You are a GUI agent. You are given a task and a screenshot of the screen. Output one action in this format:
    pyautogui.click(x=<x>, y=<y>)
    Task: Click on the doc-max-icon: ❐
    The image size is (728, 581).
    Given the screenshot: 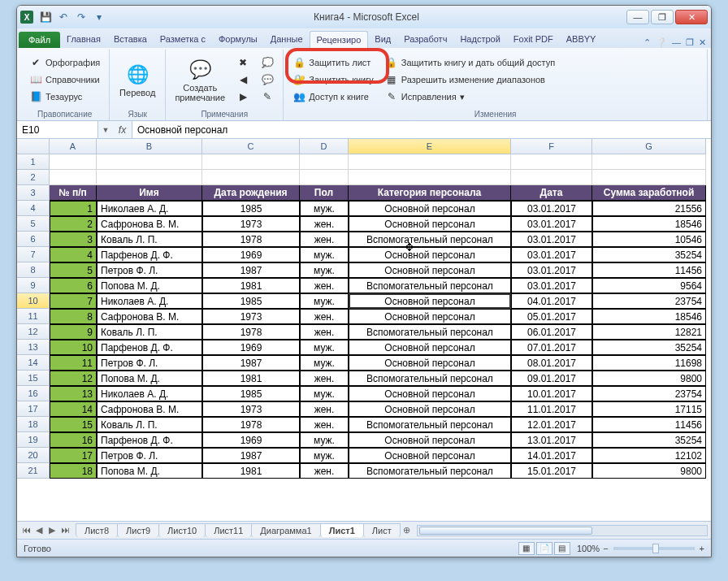 What is the action you would take?
    pyautogui.click(x=690, y=42)
    